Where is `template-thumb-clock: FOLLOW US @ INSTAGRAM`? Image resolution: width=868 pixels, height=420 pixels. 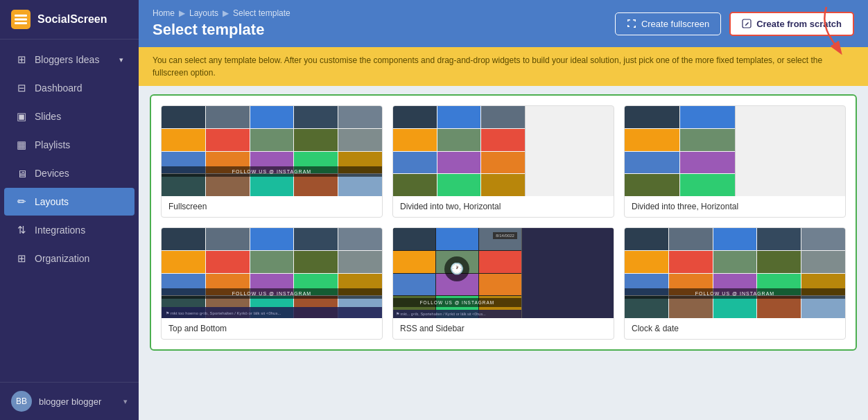
template-thumb-clock: FOLLOW US @ INSTAGRAM is located at coordinates (735, 273).